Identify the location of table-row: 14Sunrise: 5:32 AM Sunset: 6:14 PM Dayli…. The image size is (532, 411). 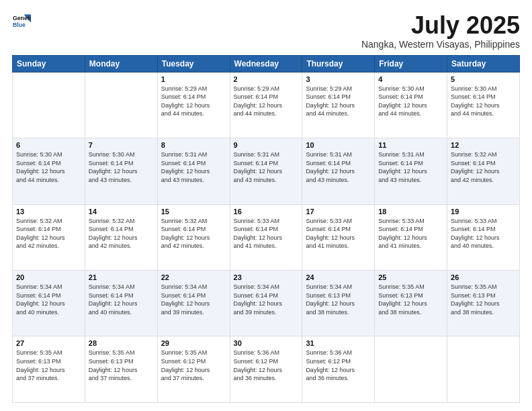
(121, 237).